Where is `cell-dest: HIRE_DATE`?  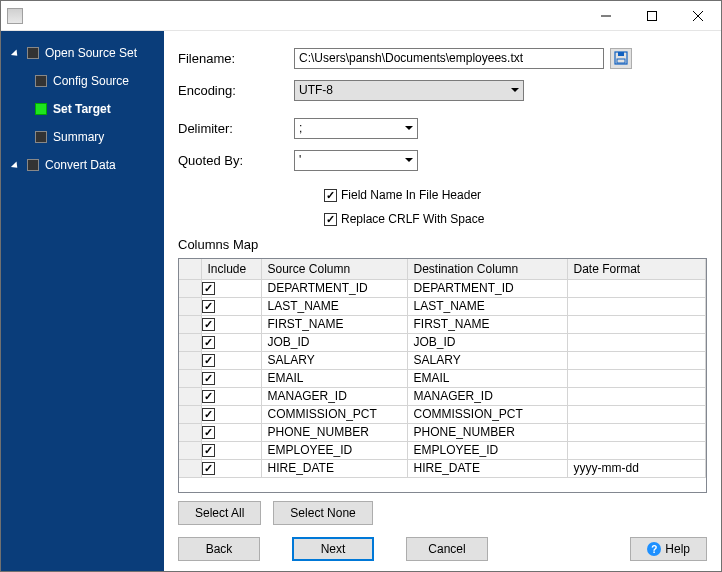 cell-dest: HIRE_DATE is located at coordinates (487, 468).